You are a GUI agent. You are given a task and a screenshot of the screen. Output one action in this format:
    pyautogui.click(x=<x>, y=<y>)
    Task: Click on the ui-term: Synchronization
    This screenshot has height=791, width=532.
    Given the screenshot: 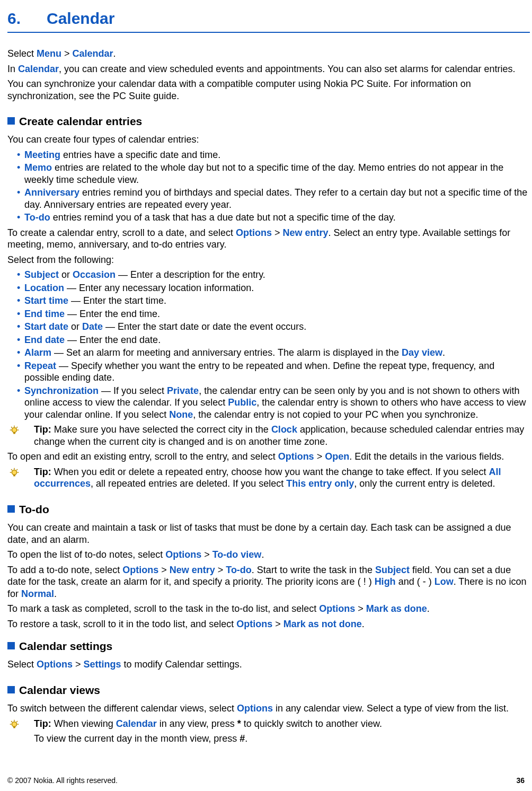 What is the action you would take?
    pyautogui.click(x=61, y=391)
    